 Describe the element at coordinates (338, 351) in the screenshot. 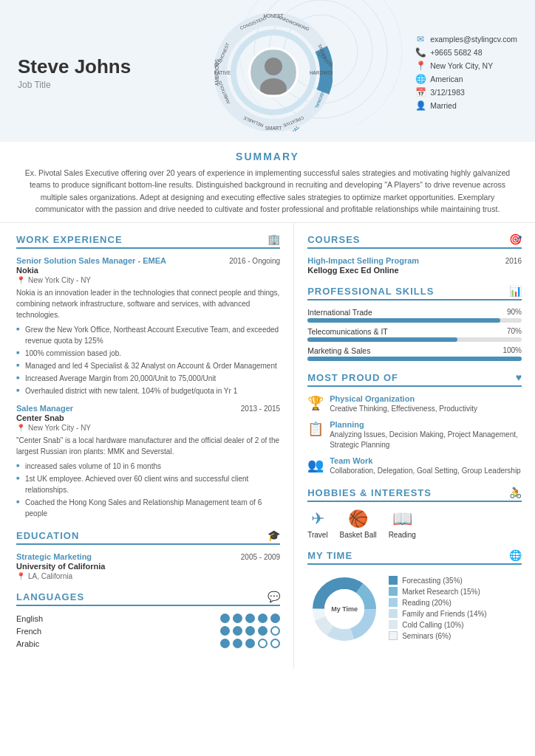

I see `skill-3-name: Marketing & Sales` at that location.